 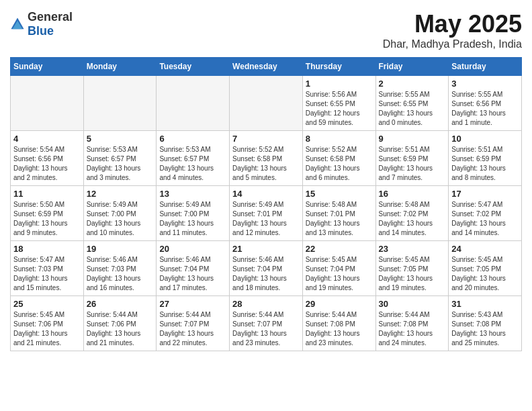 What do you see at coordinates (339, 269) in the screenshot?
I see `calendar-cell: 22Sunrise: 5:45 AM Sunset: 7:04 PM Dayli…` at bounding box center [339, 269].